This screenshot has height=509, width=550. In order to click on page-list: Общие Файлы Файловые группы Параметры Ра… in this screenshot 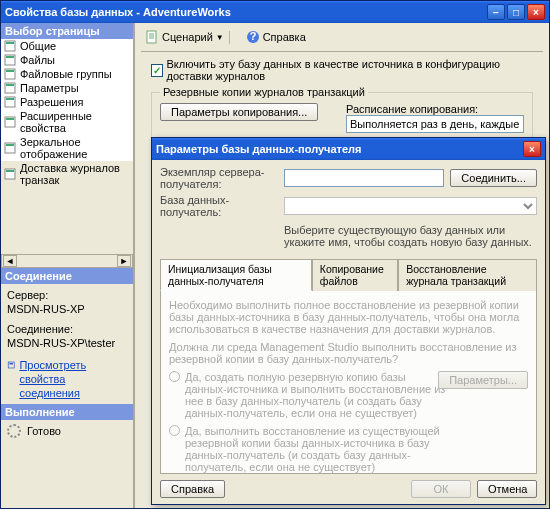, I will do `click(67, 113)`.